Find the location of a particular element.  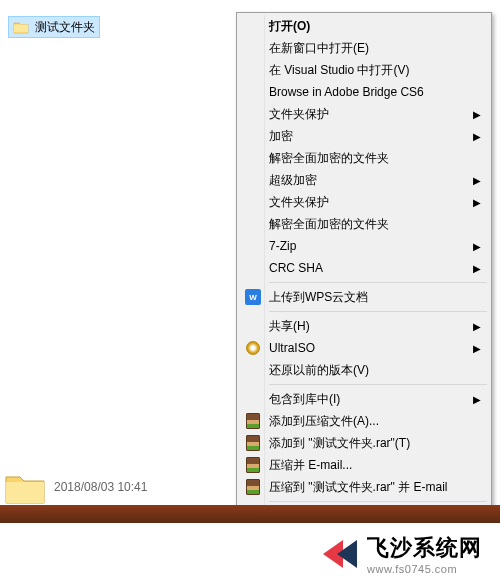

menu-item-7: 超级加密▶ is located at coordinates (364, 180).